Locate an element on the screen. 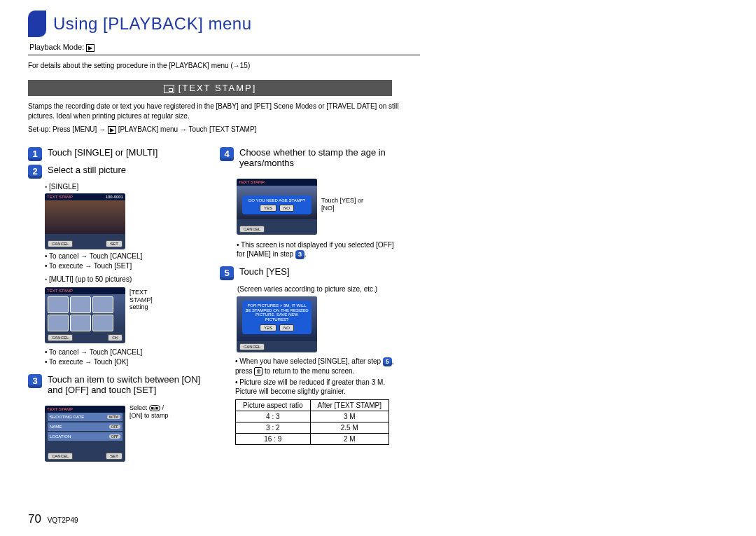 The height and width of the screenshot is (536, 756). ss3-row-location: LOCATIONOFF is located at coordinates (85, 437).